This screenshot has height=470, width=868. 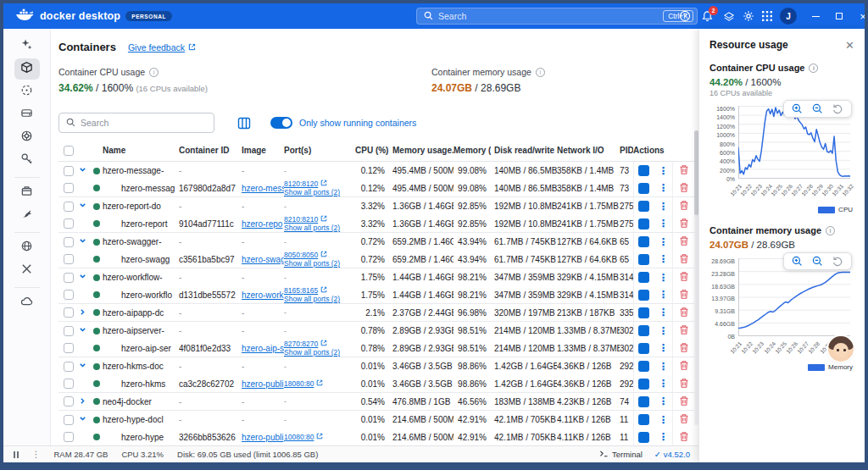 What do you see at coordinates (83, 401) in the screenshot?
I see `chevron-right-icon` at bounding box center [83, 401].